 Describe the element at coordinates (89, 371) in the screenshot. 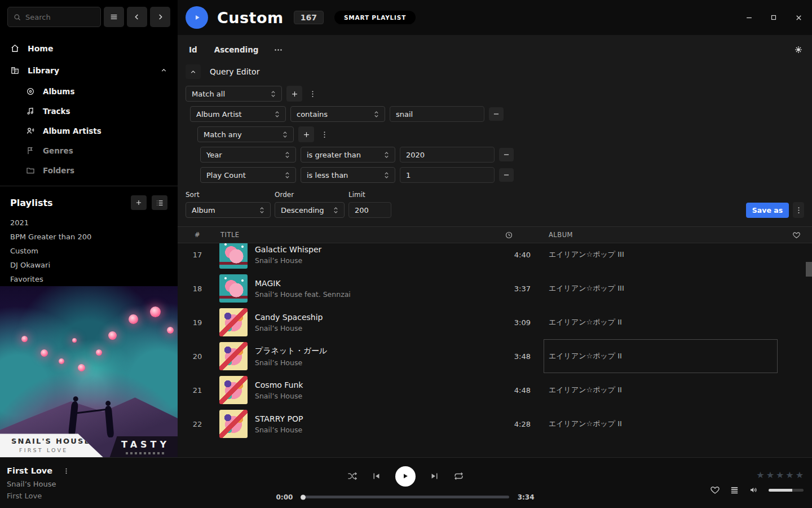

I see `now-playing-album-art: SNAIL'S HOUSE FIRST LOVE TASTY` at that location.